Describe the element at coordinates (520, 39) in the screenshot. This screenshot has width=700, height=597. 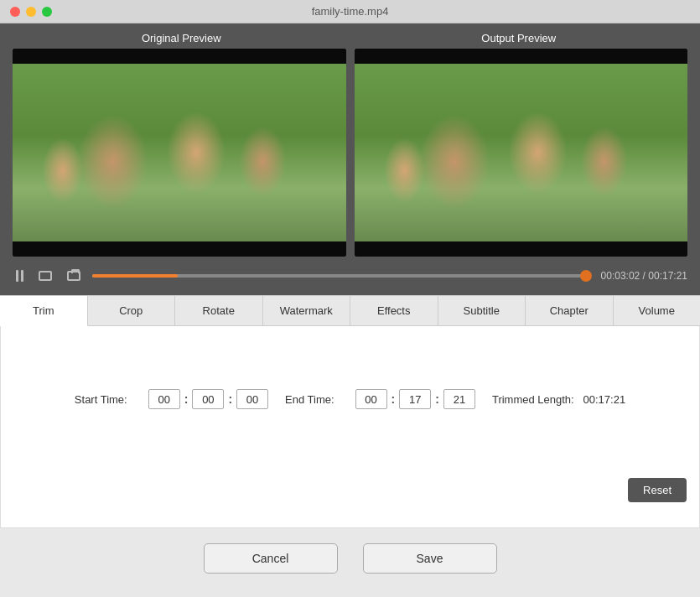
I see `output-preview-label: Output Preview` at that location.